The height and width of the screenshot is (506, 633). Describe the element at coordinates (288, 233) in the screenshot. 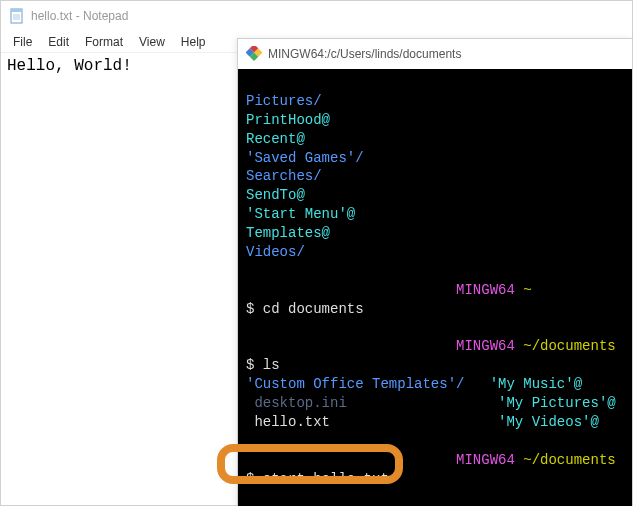

I see `ls-item: Templates@` at that location.